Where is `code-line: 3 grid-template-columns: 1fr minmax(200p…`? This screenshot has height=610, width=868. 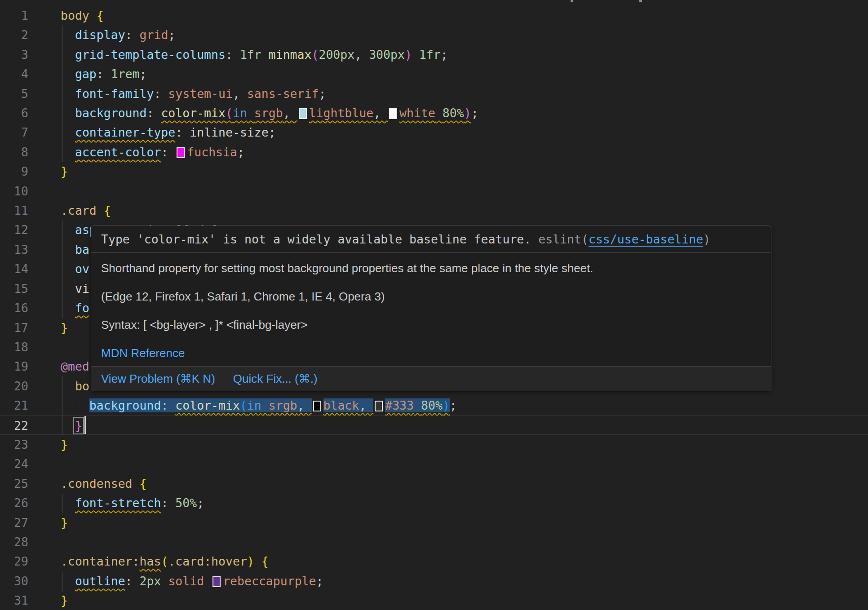
code-line: 3 grid-template-columns: 1fr minmax(200p… is located at coordinates (434, 55).